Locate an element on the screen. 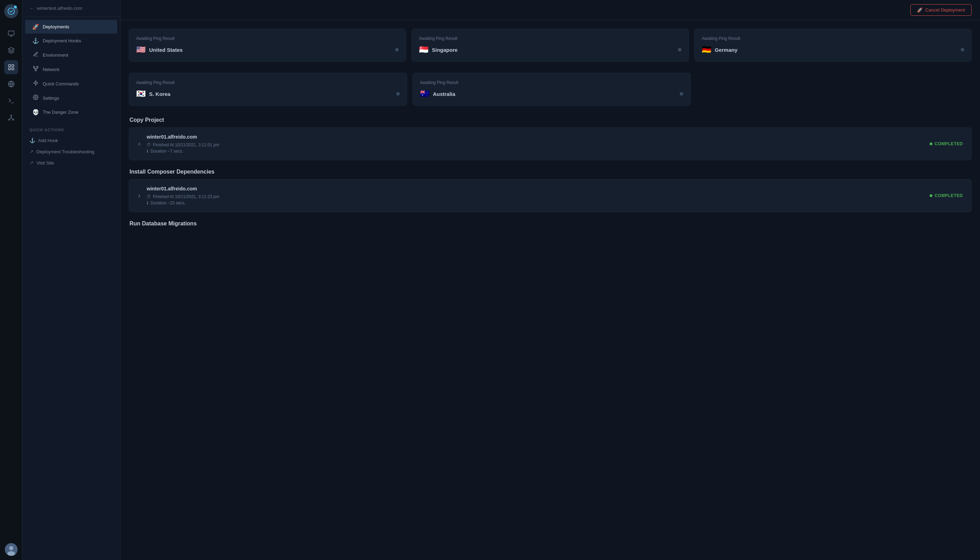 The height and width of the screenshot is (560, 980). finished-icon: ⏱ is located at coordinates (148, 145).